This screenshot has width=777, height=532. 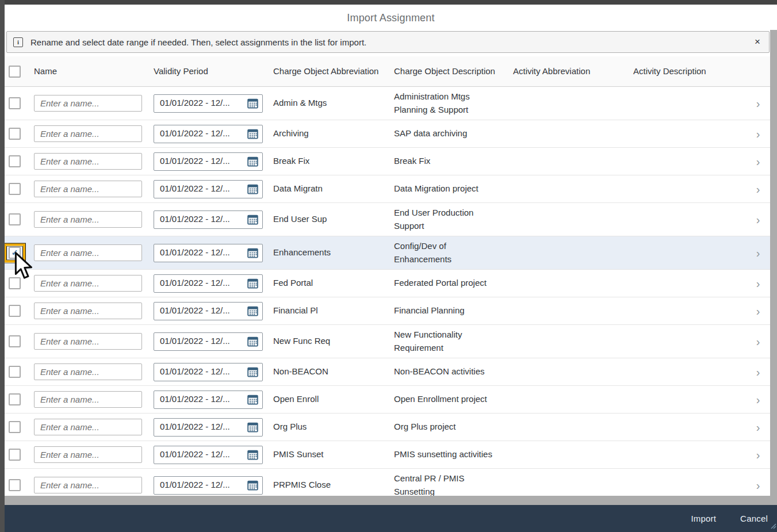 I want to click on charge-object-abbreviation-cell: New Func Req, so click(x=329, y=342).